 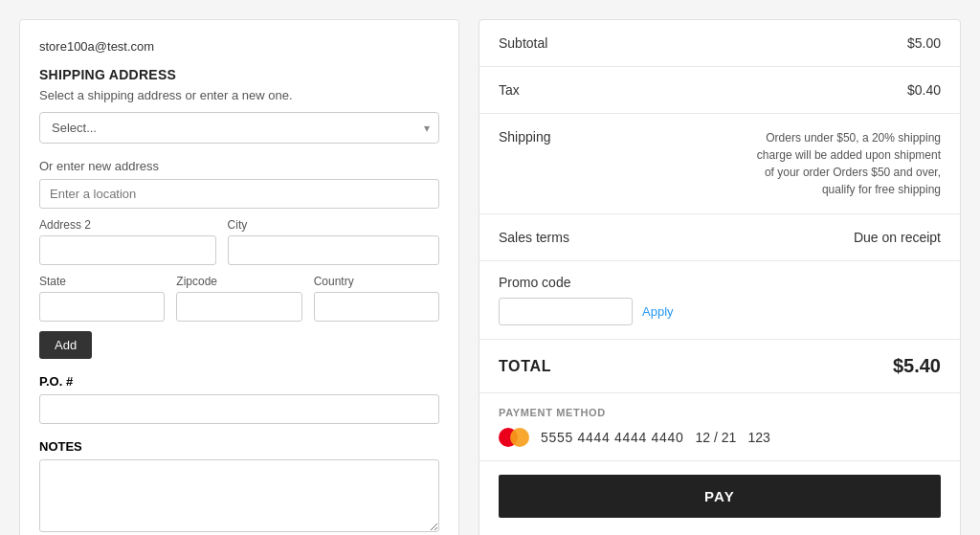 What do you see at coordinates (239, 75) in the screenshot?
I see `shipping-title: SHIPPING ADDRESS` at bounding box center [239, 75].